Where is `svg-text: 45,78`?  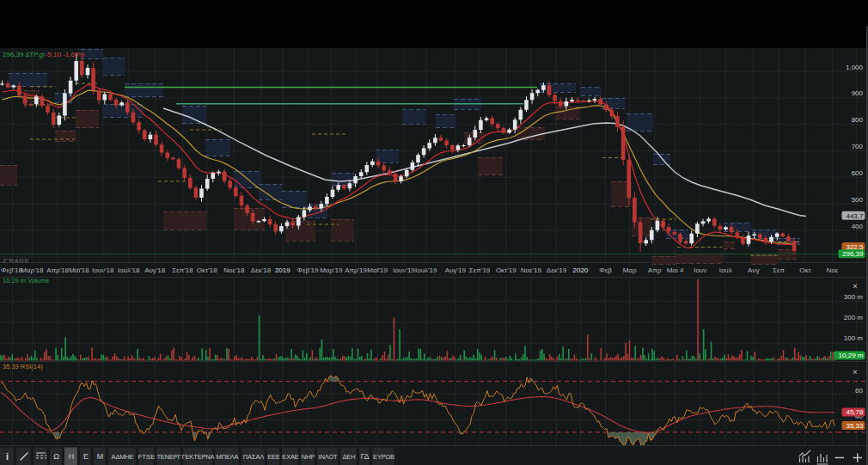 svg-text: 45,78 is located at coordinates (854, 413).